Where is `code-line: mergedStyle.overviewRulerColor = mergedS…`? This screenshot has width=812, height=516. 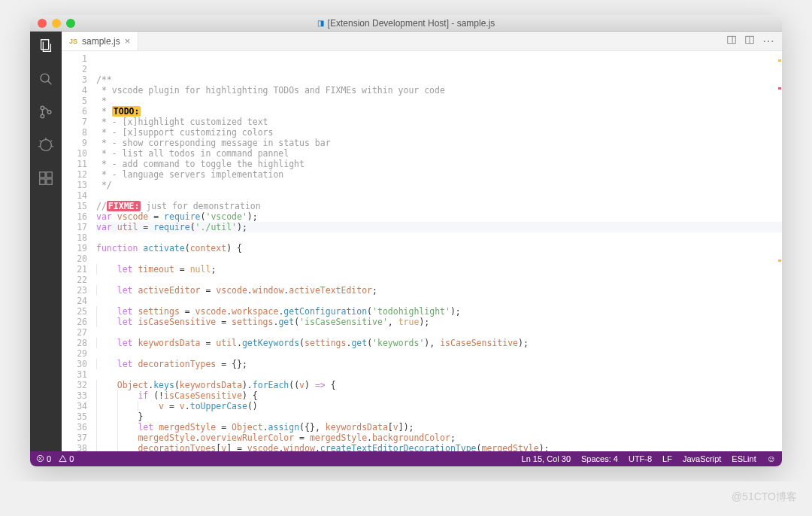
code-line: mergedStyle.overviewRulerColor = mergedS… is located at coordinates (439, 438).